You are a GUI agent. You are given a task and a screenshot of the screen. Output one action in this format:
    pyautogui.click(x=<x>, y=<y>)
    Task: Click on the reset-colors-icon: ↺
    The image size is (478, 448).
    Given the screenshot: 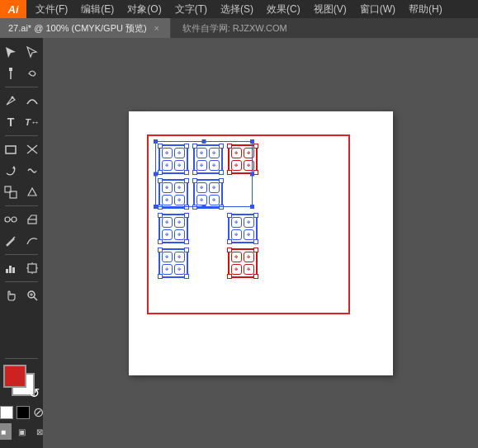 What is the action you would take?
    pyautogui.click(x=35, y=393)
    